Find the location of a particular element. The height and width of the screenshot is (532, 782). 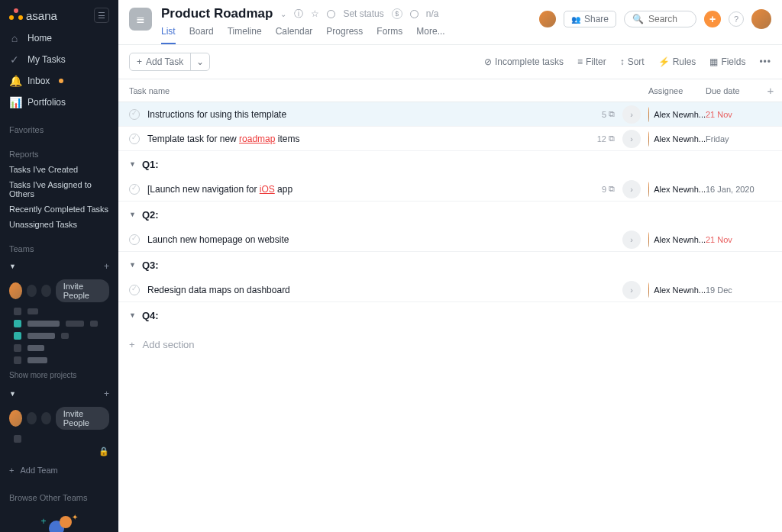

nav-my-tasks: ✓ My Tasks is located at coordinates (60, 60).